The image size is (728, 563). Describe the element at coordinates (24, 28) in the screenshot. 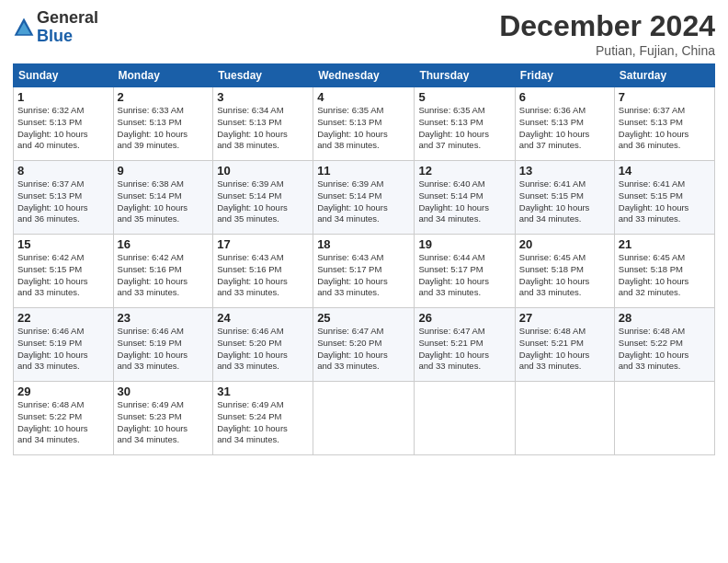

I see `logo-icon` at that location.